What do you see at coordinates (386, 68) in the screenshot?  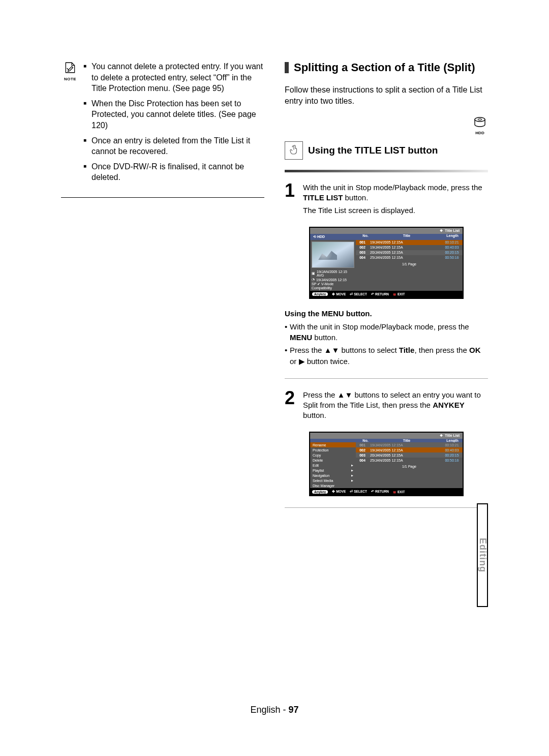 I see `section-heading: Splitting a Section of a Title (Split)` at bounding box center [386, 68].